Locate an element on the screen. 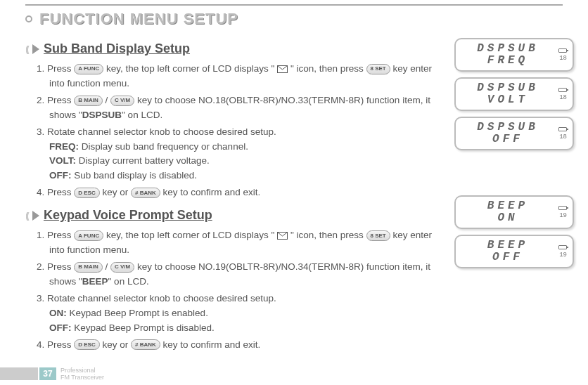 The width and height of the screenshot is (588, 385). footer: 37 ProfessionalFM Transceiver is located at coordinates (52, 374).